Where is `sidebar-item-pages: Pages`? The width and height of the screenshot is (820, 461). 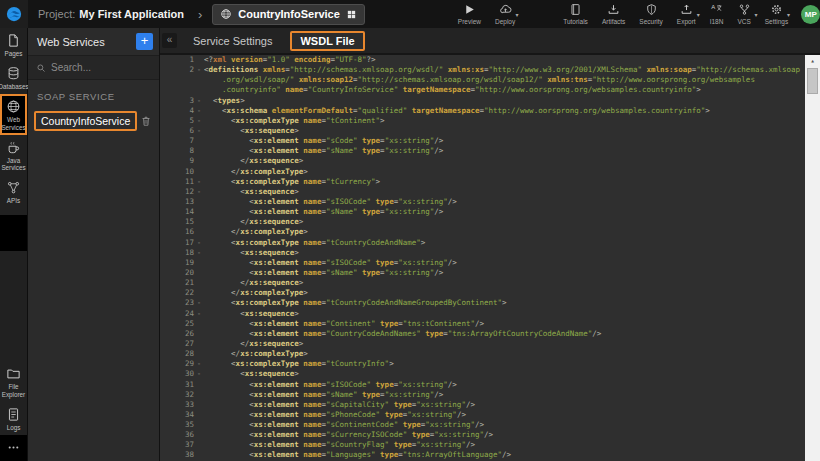 sidebar-item-pages: Pages is located at coordinates (14, 44).